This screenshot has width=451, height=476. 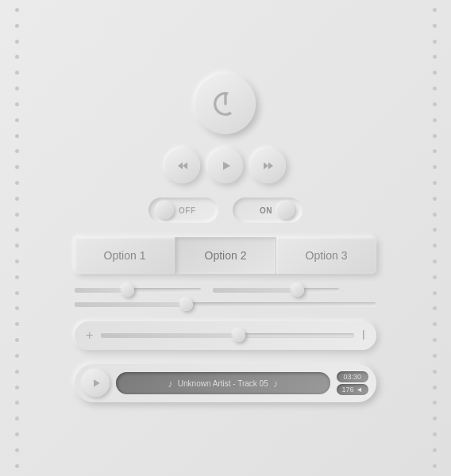 What do you see at coordinates (226, 336) in the screenshot?
I see `volume-bar: + I` at bounding box center [226, 336].